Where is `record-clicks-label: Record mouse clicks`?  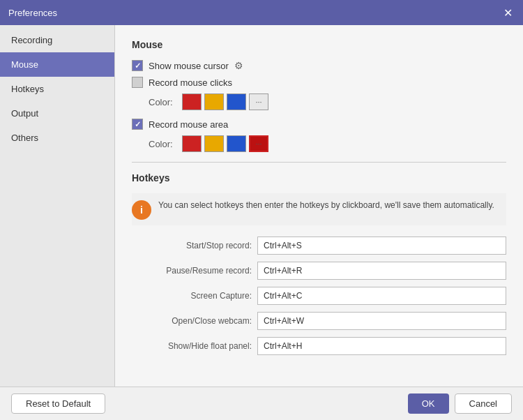
record-clicks-label: Record mouse clicks is located at coordinates (190, 82).